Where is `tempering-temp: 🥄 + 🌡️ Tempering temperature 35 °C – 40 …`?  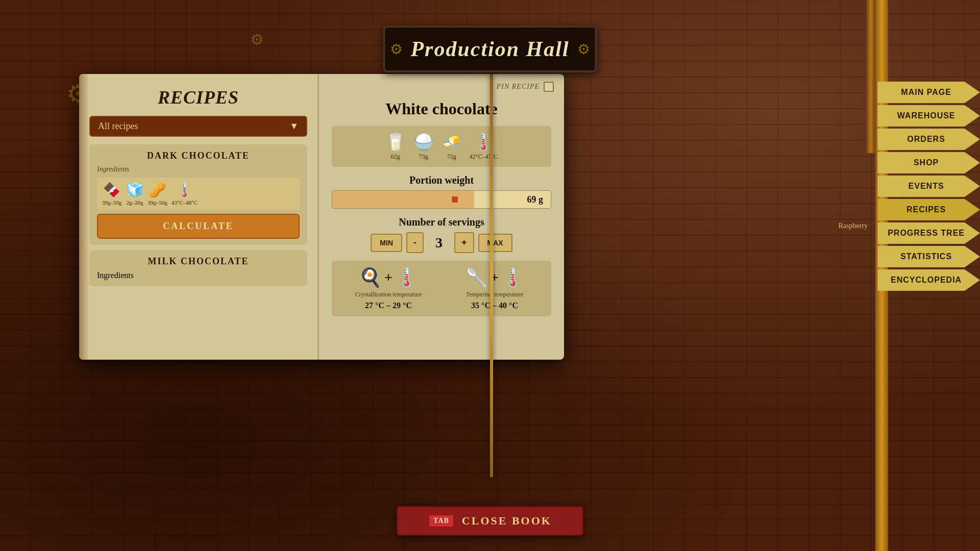
tempering-temp: 🥄 + 🌡️ Tempering temperature 35 °C – 40 … is located at coordinates (495, 289).